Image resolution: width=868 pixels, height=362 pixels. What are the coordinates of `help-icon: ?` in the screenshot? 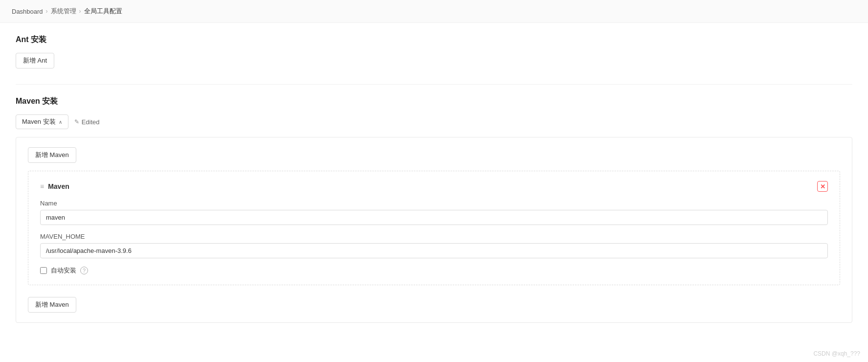 It's located at (84, 271).